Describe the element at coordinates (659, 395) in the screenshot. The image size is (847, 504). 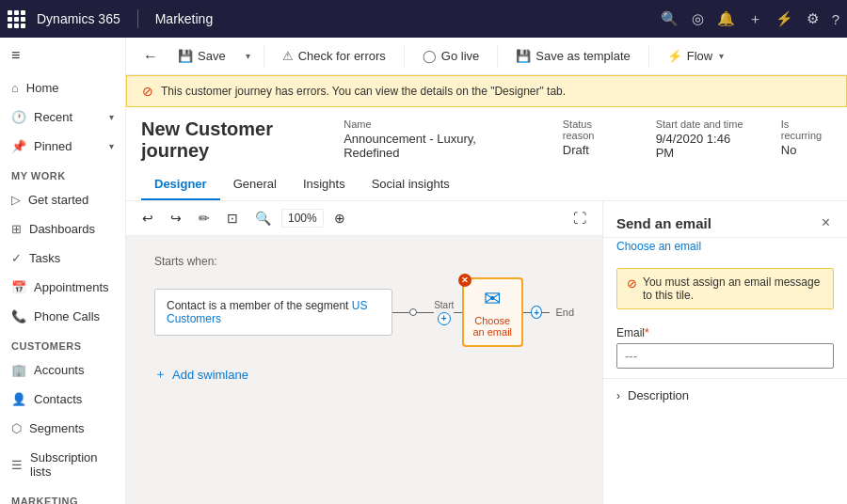
I see `description-label: Description` at that location.